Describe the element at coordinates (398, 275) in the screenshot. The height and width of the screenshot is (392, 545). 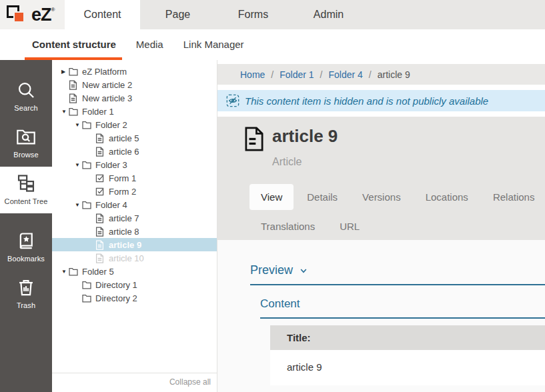
I see `preview-section-toggle: Preview` at that location.